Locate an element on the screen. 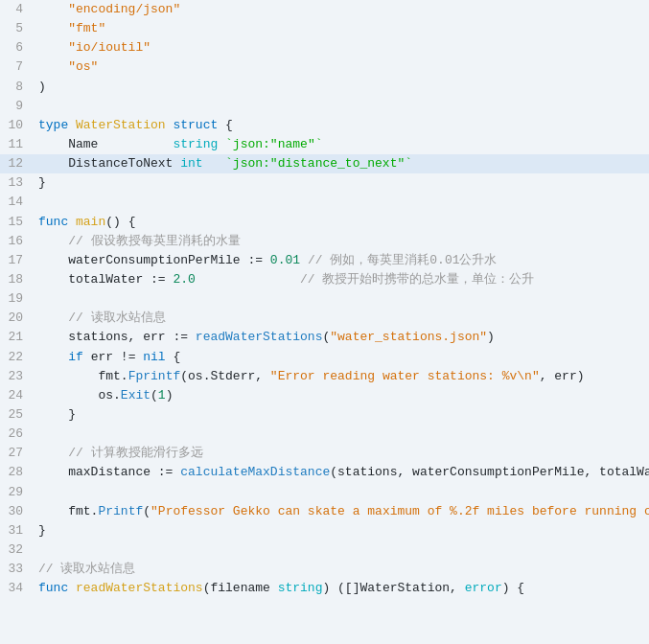 This screenshot has height=644, width=649. line-content: stations, err := readWaterStations("wate… is located at coordinates (341, 337).